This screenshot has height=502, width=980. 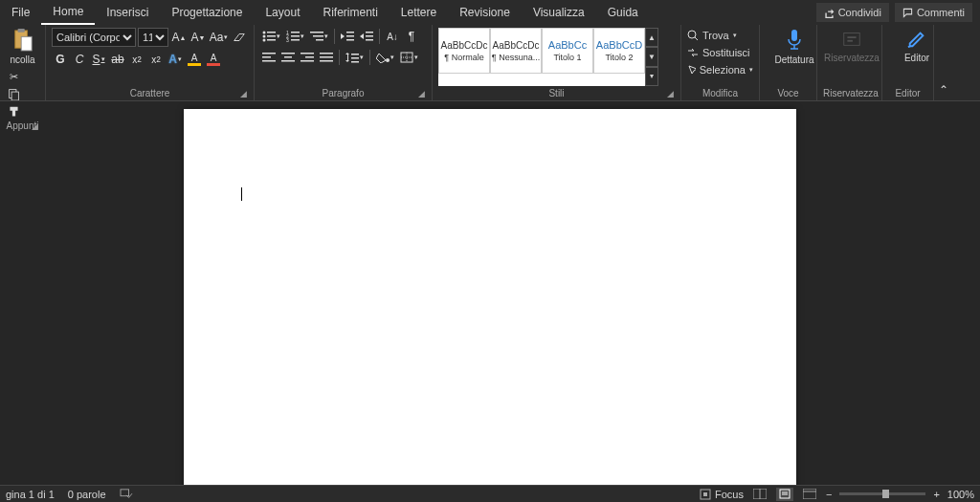 I want to click on bold-button: G, so click(x=60, y=59).